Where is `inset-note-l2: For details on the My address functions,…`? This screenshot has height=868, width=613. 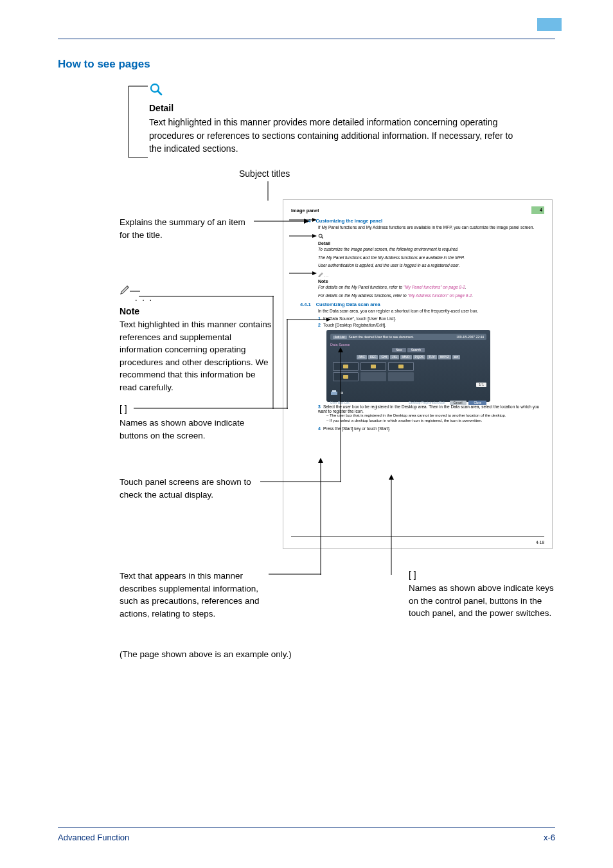 inset-note-l2: For details on the My address functions,… is located at coordinates (431, 296).